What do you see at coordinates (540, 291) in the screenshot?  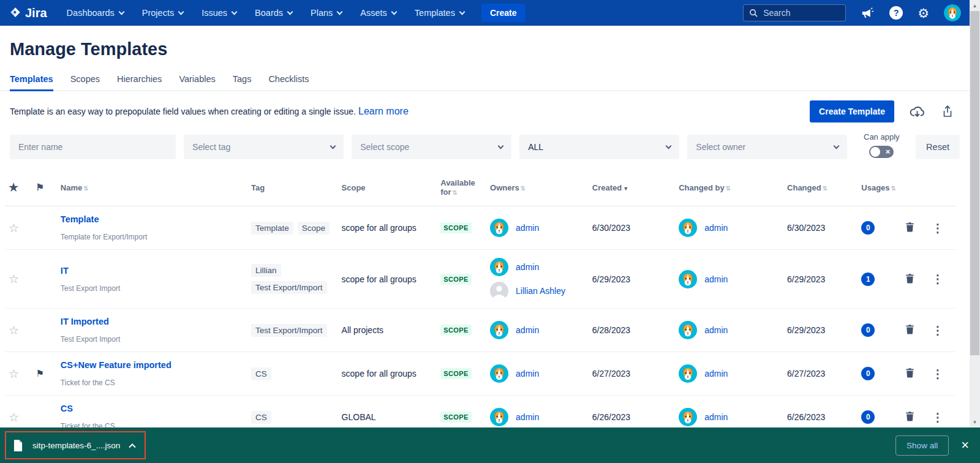 I see `user-name-link: Lillian Ashley` at bounding box center [540, 291].